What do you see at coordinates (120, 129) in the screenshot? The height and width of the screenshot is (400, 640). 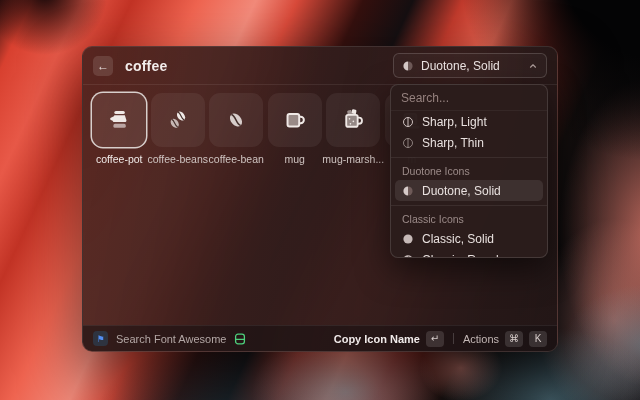 I see `grid-item-coffee-pot: coffee-pot` at bounding box center [120, 129].